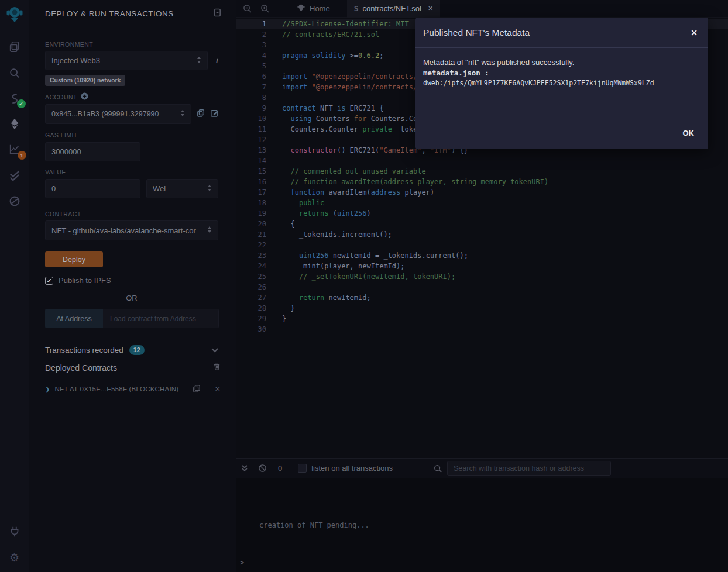 This screenshot has width=728, height=572. What do you see at coordinates (482, 245) in the screenshot?
I see `code-line: 22` at bounding box center [482, 245].